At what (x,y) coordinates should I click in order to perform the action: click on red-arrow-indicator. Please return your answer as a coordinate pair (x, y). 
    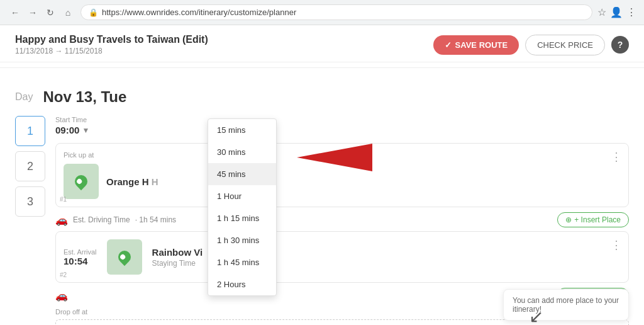
    Looking at the image, I should click on (328, 159).